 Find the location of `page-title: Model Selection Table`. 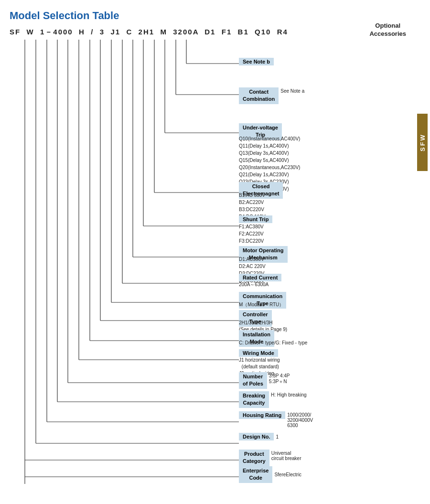

page-title: Model Selection Table is located at coordinates (217, 16).